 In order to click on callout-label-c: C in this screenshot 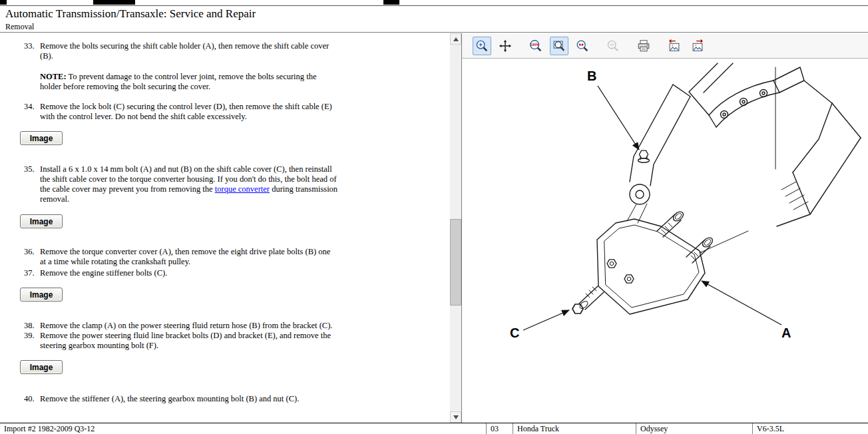, I will do `click(515, 333)`.